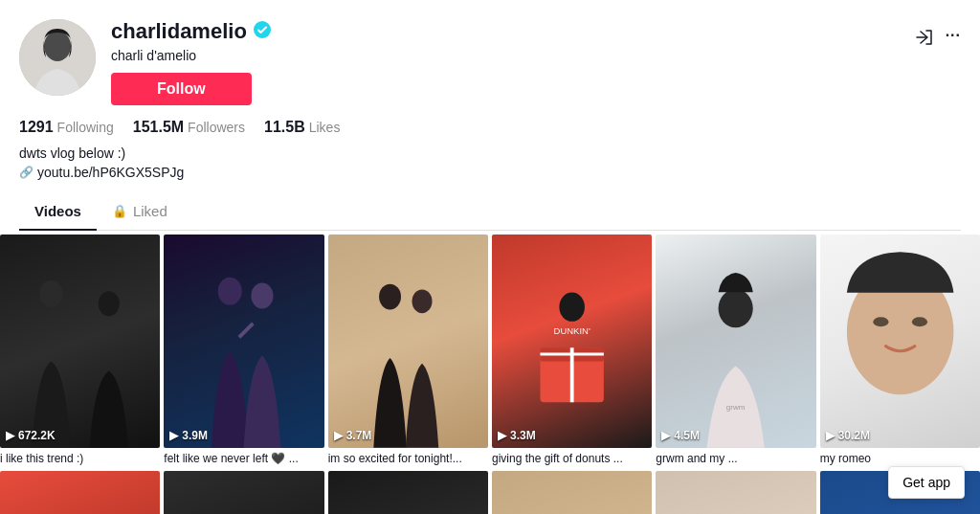  What do you see at coordinates (490, 172) in the screenshot?
I see `profile-link: 🔗 youtu.be/hP6KGX5SPJg` at bounding box center [490, 172].